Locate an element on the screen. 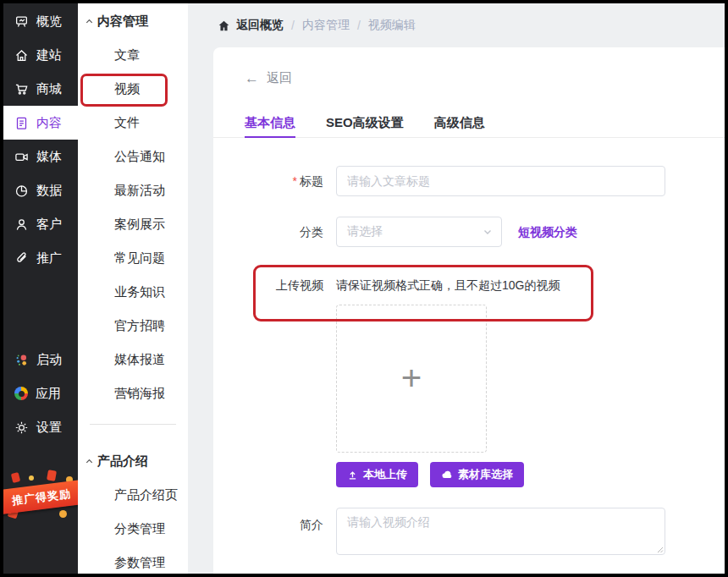 The image size is (728, 577). back-label: 返回 is located at coordinates (279, 78).